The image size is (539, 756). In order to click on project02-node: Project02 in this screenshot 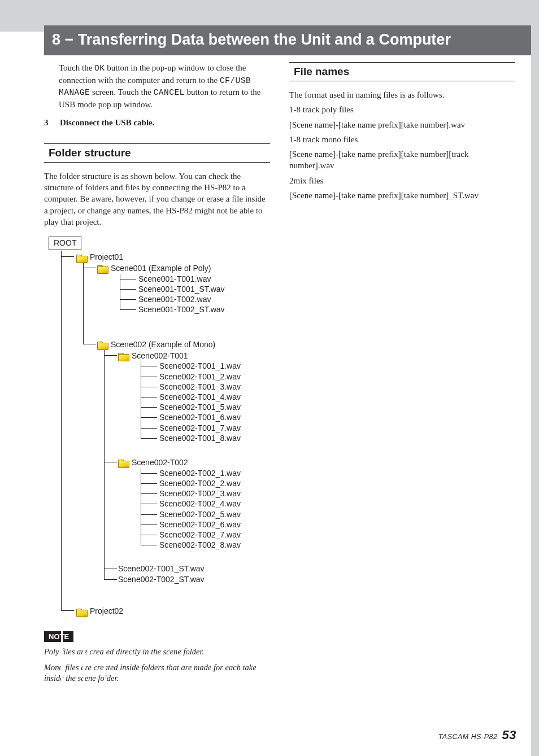, I will do `click(166, 611)`.